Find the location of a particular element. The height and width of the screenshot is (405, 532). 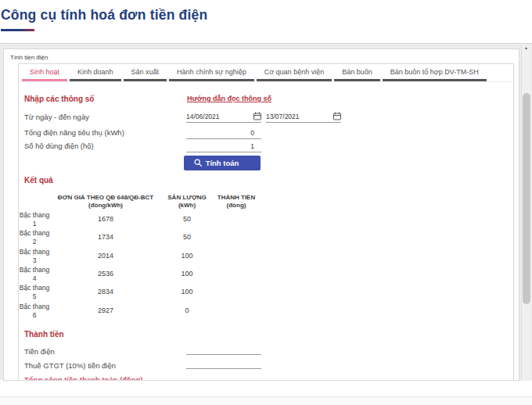

tab-kinh-doanh: Kinh doanh is located at coordinates (95, 73).